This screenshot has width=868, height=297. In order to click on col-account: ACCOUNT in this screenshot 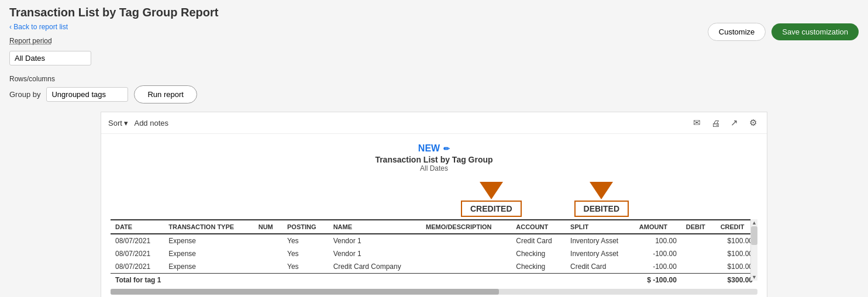, I will do `click(538, 227)`.